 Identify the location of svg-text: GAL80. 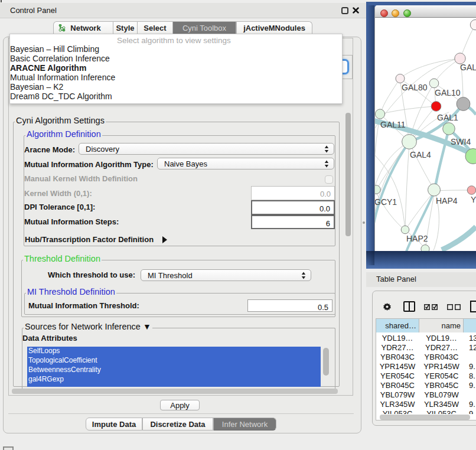
(415, 87).